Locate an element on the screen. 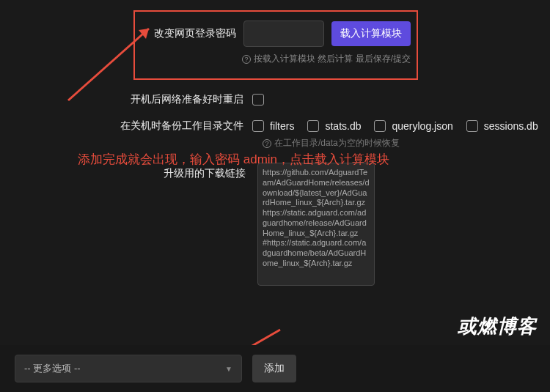  password-label: 改变网页登录密码 is located at coordinates (188, 34).